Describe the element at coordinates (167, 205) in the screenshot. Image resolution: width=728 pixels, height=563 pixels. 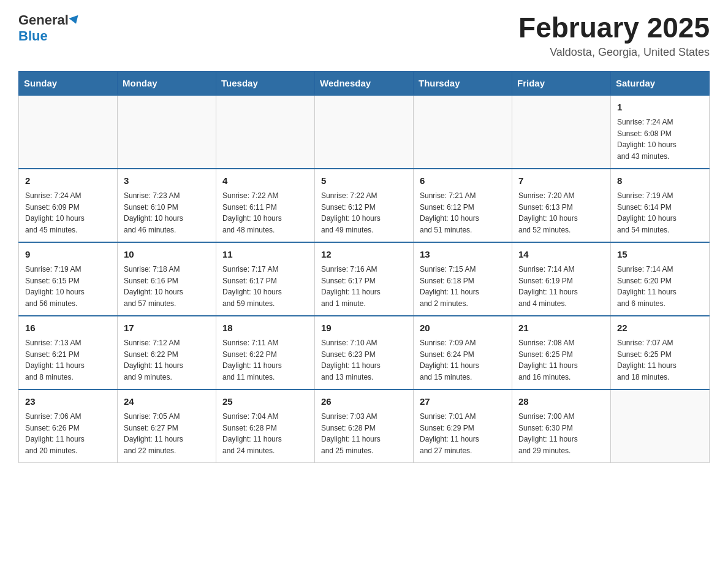
I see `calendar-cell: 3Sunrise: 7:23 AMSunset: 6:10 PMDaylight…` at that location.